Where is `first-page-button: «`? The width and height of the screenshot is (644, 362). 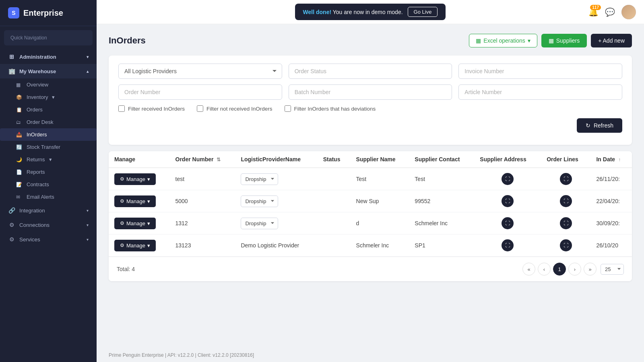 first-page-button: « is located at coordinates (529, 269).